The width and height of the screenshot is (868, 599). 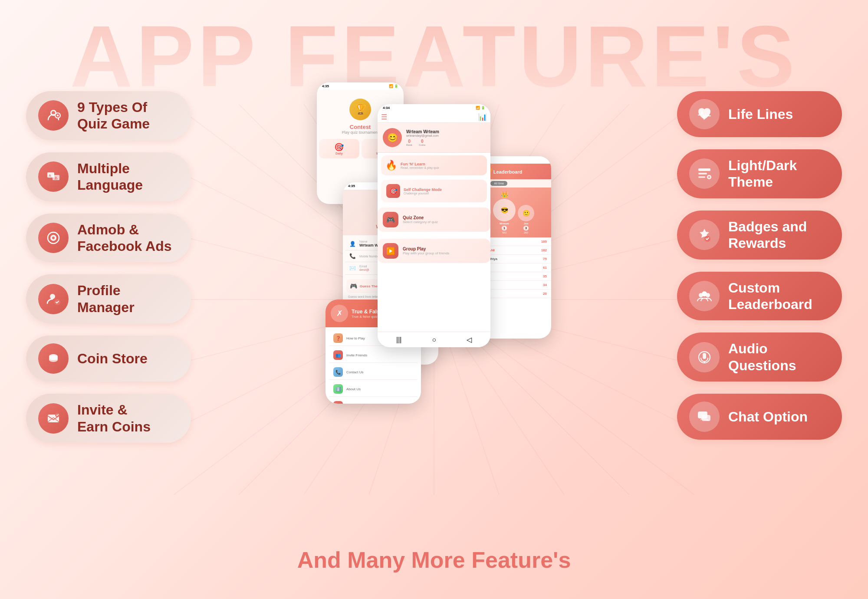 What do you see at coordinates (50, 175) in the screenshot?
I see `svg-text: A` at bounding box center [50, 175].